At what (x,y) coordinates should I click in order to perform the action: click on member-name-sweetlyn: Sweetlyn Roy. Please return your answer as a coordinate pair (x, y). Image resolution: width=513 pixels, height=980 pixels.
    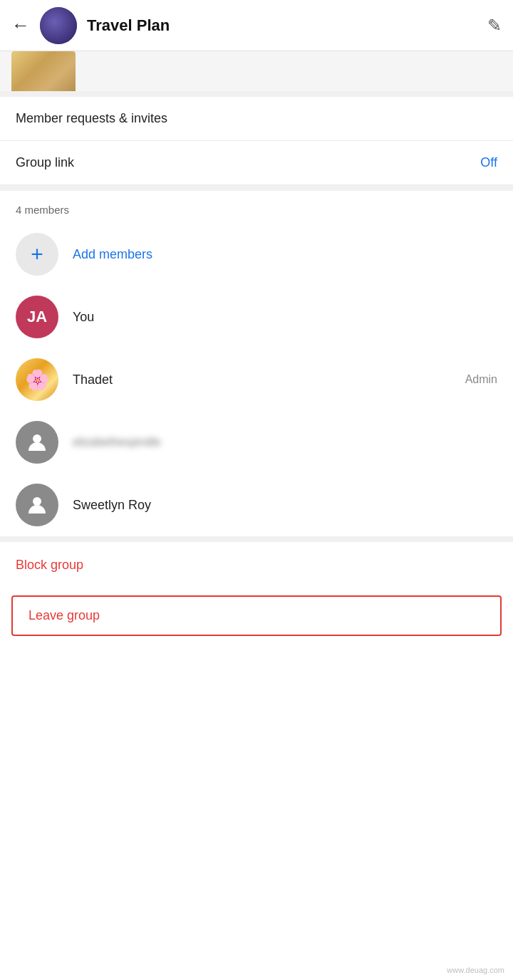
    Looking at the image, I should click on (285, 506).